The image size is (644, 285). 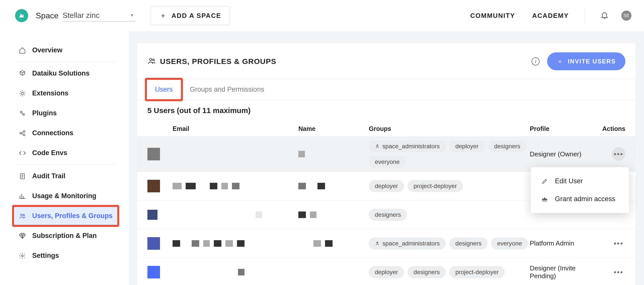 What do you see at coordinates (613, 129) in the screenshot?
I see `th-actions: Actions` at bounding box center [613, 129].